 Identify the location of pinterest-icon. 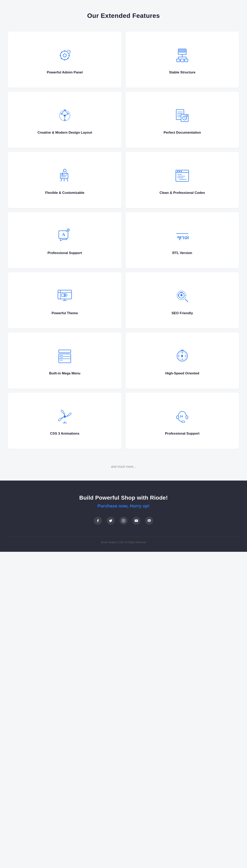
(149, 521).